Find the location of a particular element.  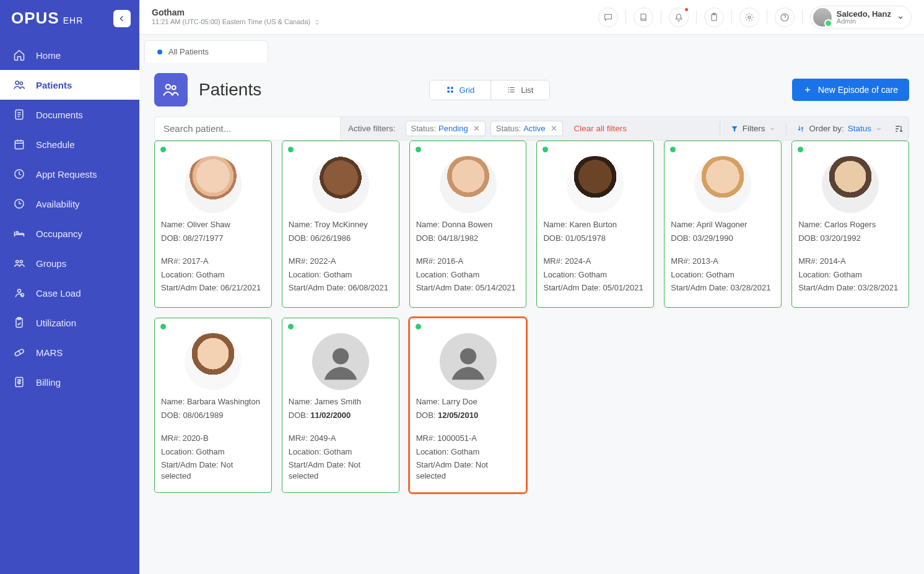

patient-card: Name: Carlos Rogers DOB: 03/20/1992 MR#:… is located at coordinates (850, 224).